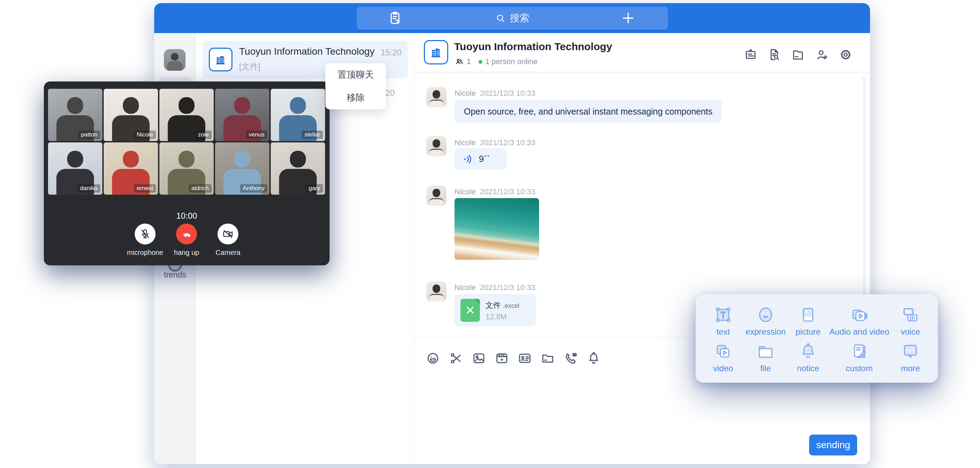 The width and height of the screenshot is (980, 468). What do you see at coordinates (355, 75) in the screenshot?
I see `menu-item-pin-chat: 置顶聊天` at bounding box center [355, 75].